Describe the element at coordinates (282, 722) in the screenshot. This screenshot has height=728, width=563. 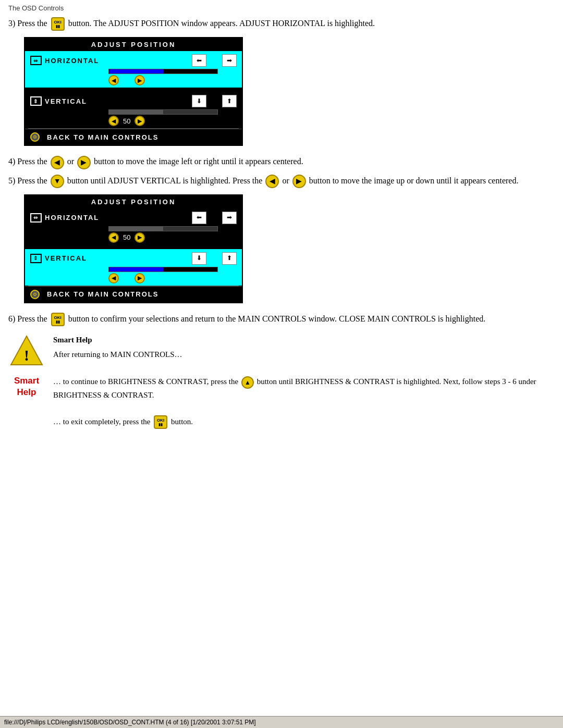
I see `footer-bar: file:///D|/Philips LCD/english/150B/OSD/…` at that location.